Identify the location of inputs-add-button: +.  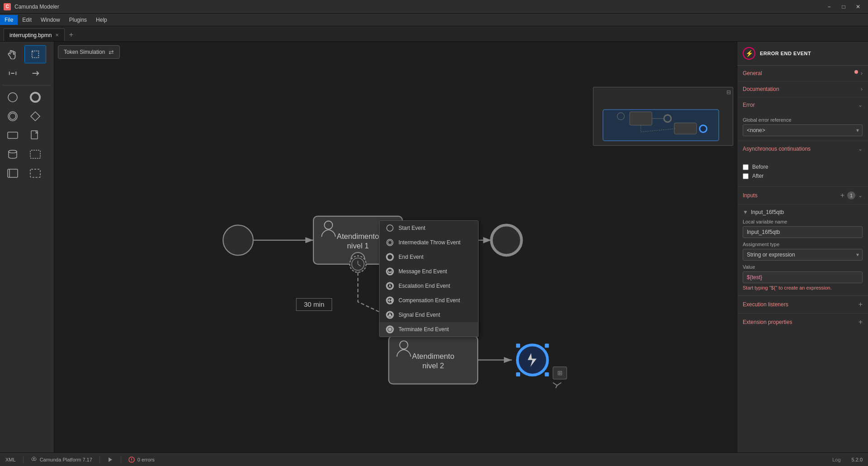
(842, 195).